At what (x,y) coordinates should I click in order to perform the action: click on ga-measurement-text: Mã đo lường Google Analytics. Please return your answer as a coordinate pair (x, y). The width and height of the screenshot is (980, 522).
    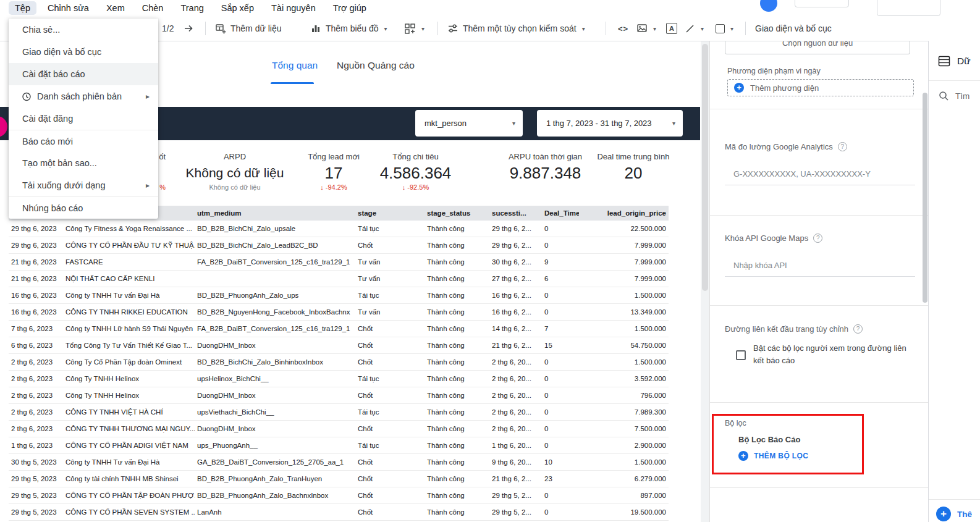
    Looking at the image, I should click on (779, 147).